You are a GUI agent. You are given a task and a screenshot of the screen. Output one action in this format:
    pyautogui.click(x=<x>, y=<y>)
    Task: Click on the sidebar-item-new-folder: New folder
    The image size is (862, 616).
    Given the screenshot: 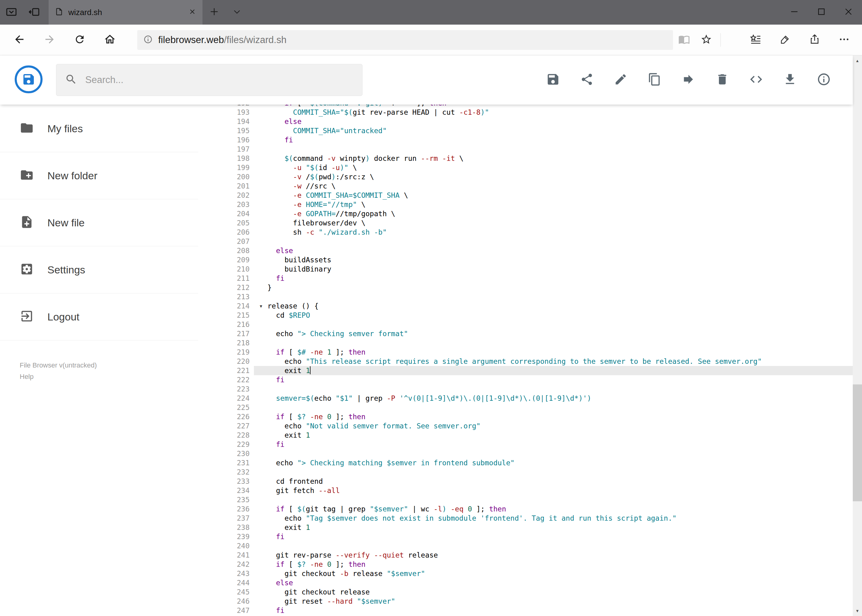 What is the action you would take?
    pyautogui.click(x=99, y=176)
    